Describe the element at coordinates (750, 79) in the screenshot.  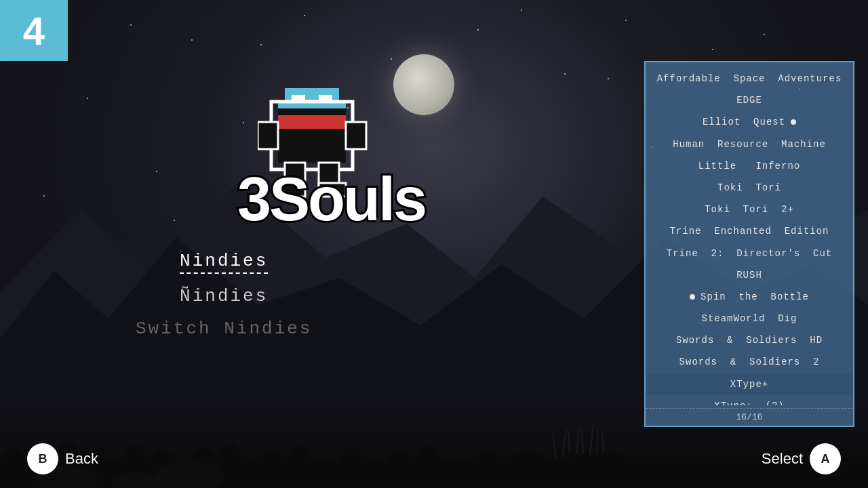
I see `item-label: Affordable Space Adventures` at that location.